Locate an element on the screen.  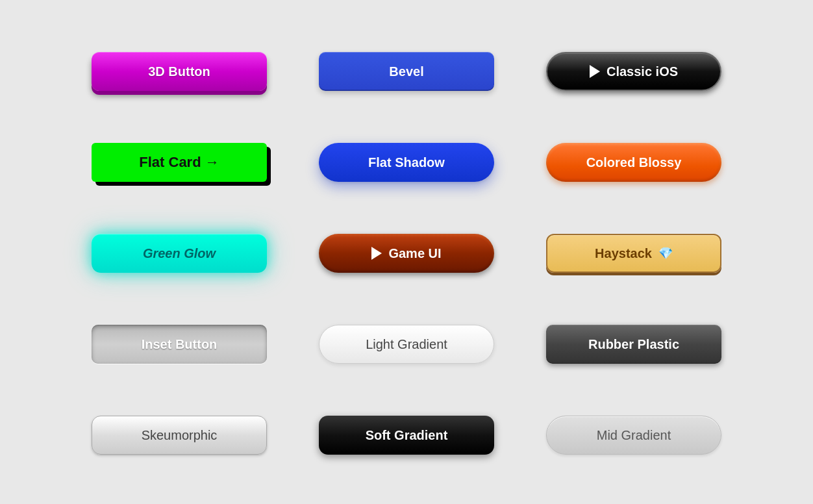
mid-gradient-button: Mid Gradient is located at coordinates (634, 435).